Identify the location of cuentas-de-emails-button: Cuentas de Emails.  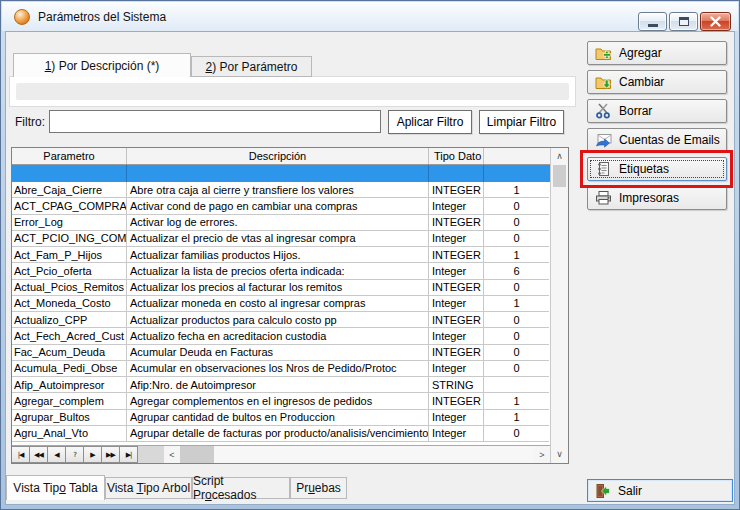
(657, 140).